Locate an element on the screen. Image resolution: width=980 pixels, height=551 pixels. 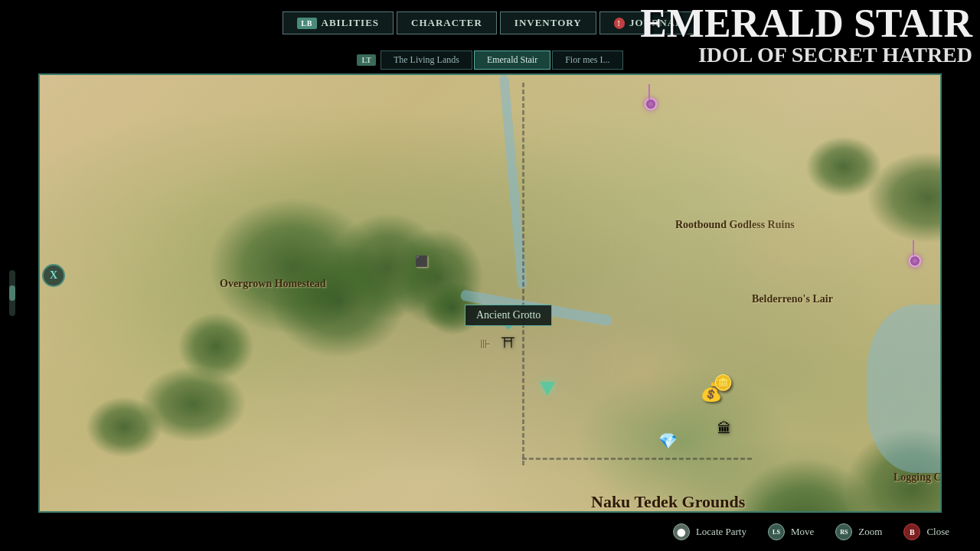
character-label: CHARACTER is located at coordinates (447, 23).